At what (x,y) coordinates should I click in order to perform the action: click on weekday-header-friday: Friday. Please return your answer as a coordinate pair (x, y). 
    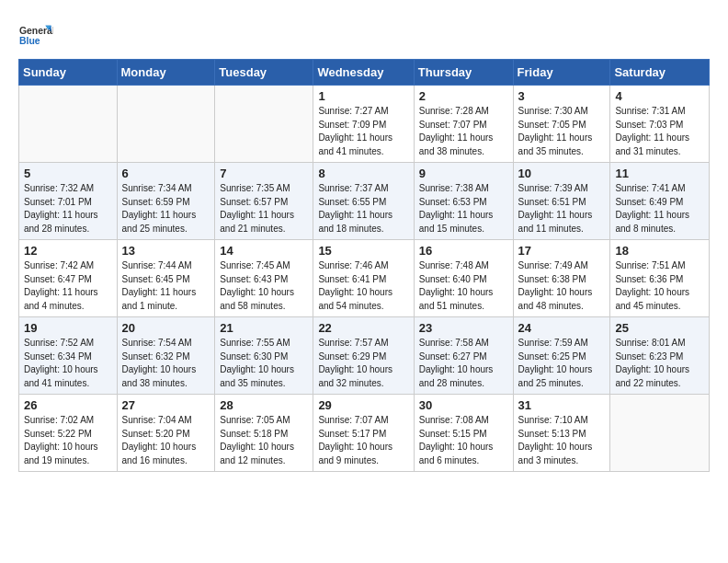
    Looking at the image, I should click on (562, 73).